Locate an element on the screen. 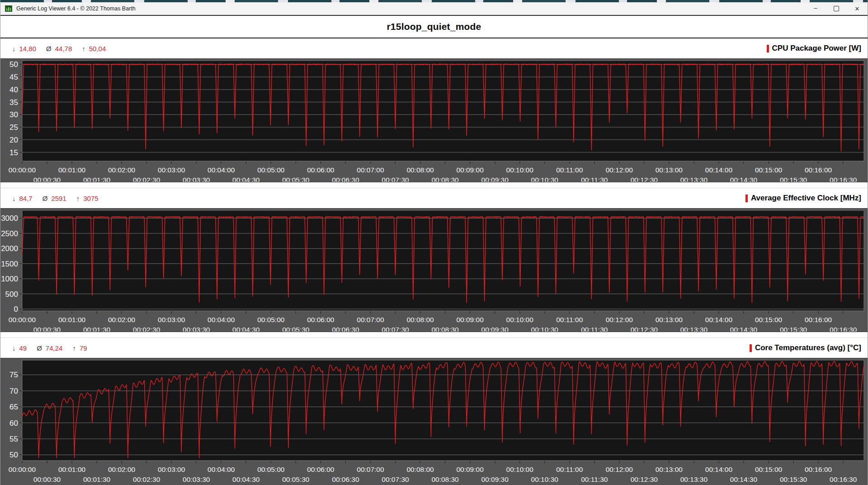 The height and width of the screenshot is (485, 868). chart-legend: Core Temperatures (avg) [°C] is located at coordinates (806, 348).